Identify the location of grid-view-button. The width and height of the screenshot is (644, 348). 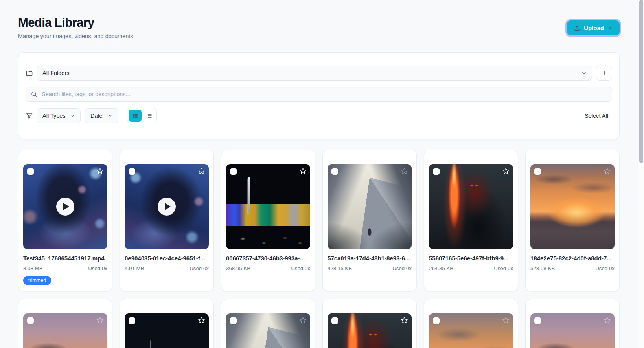
(135, 115).